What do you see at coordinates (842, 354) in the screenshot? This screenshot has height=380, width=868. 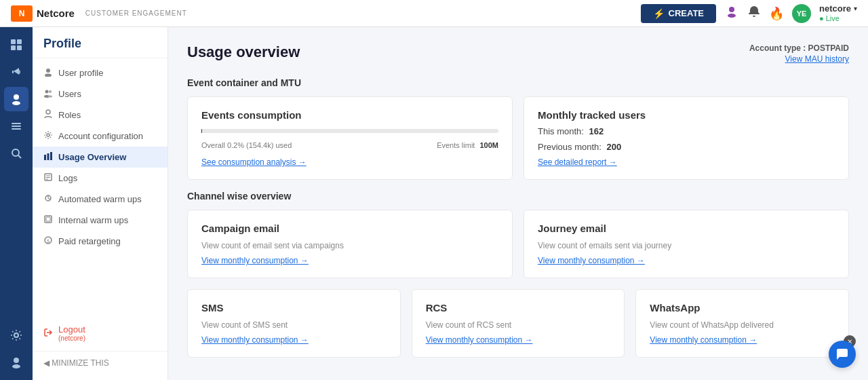 I see `chat-bubble-button` at bounding box center [842, 354].